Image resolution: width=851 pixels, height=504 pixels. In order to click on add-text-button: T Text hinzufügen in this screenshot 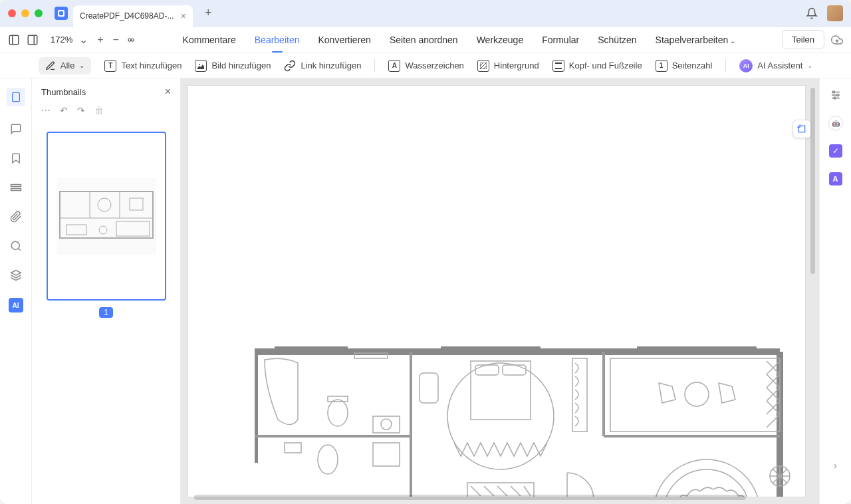, I will do `click(143, 66)`.